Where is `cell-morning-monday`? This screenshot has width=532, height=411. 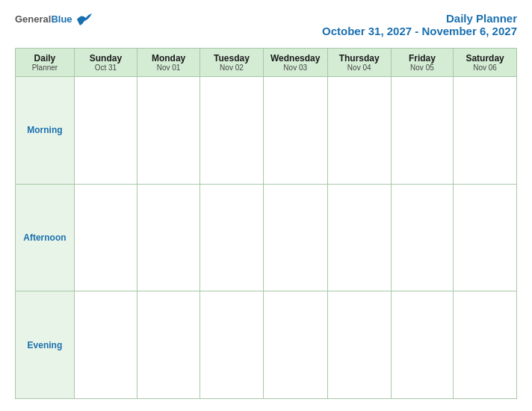
cell-morning-monday is located at coordinates (168, 131).